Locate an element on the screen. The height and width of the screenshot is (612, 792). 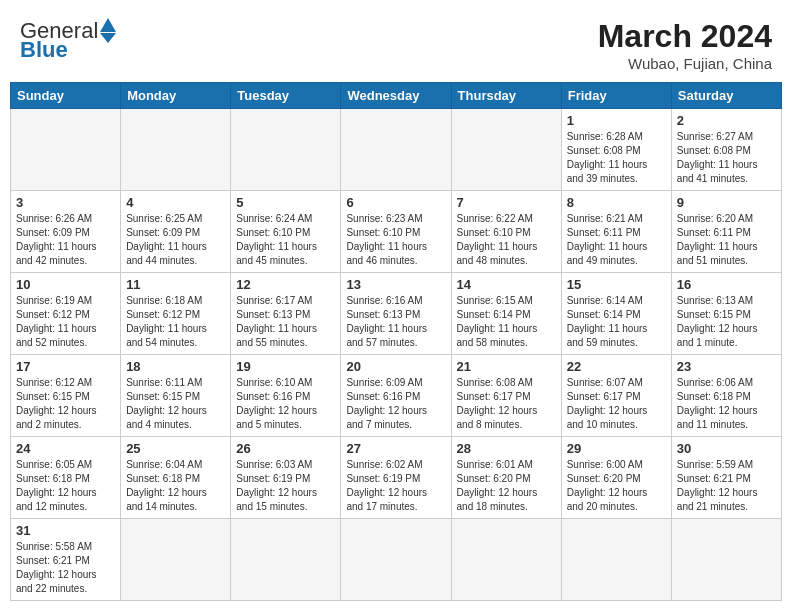
weekday-header-saturday: Saturday is located at coordinates (726, 96).